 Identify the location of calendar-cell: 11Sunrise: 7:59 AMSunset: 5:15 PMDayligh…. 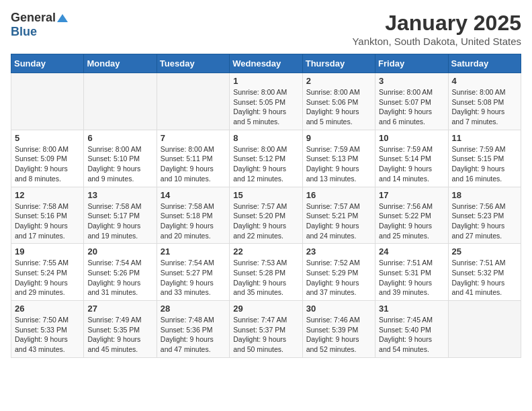
(484, 158).